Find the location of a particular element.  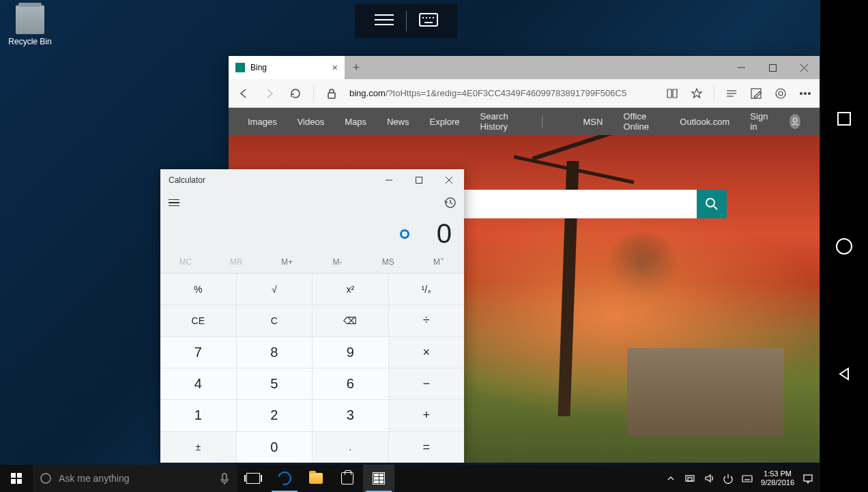

mem-mc: MC is located at coordinates (186, 262).